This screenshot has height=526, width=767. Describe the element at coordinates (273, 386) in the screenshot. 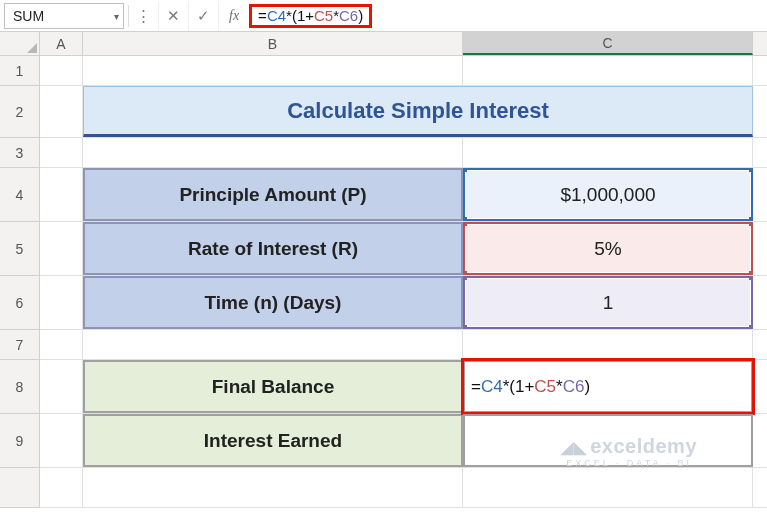

I see `label-final-balance: Final Balance` at that location.